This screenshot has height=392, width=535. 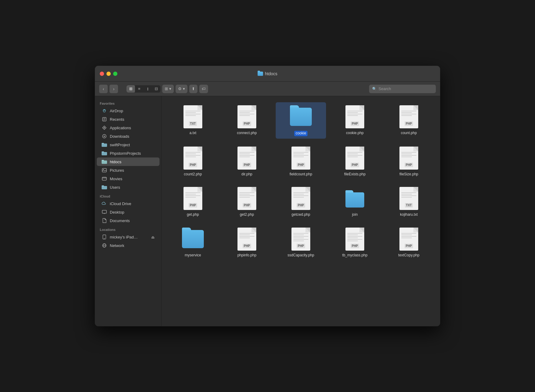 What do you see at coordinates (193, 255) in the screenshot?
I see `file-label-myservice-folder: myservice` at bounding box center [193, 255].